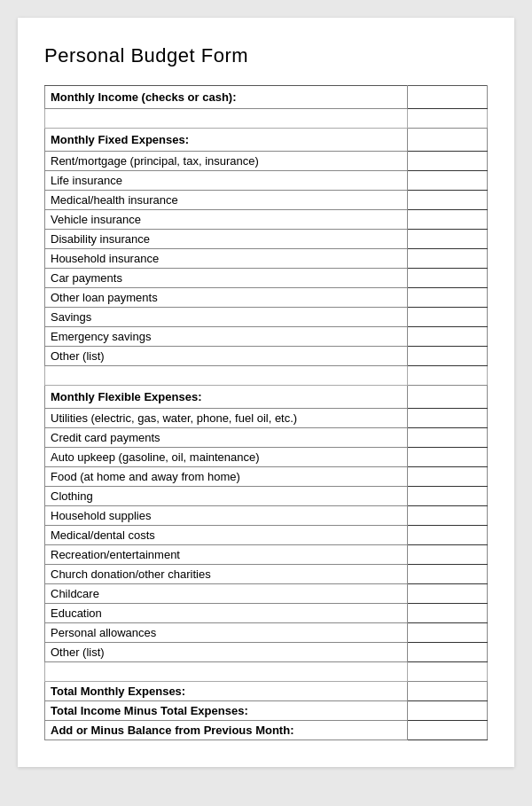 Image resolution: width=532 pixels, height=806 pixels. What do you see at coordinates (266, 575) in the screenshot?
I see `table-row: Church donation/other charities` at bounding box center [266, 575].